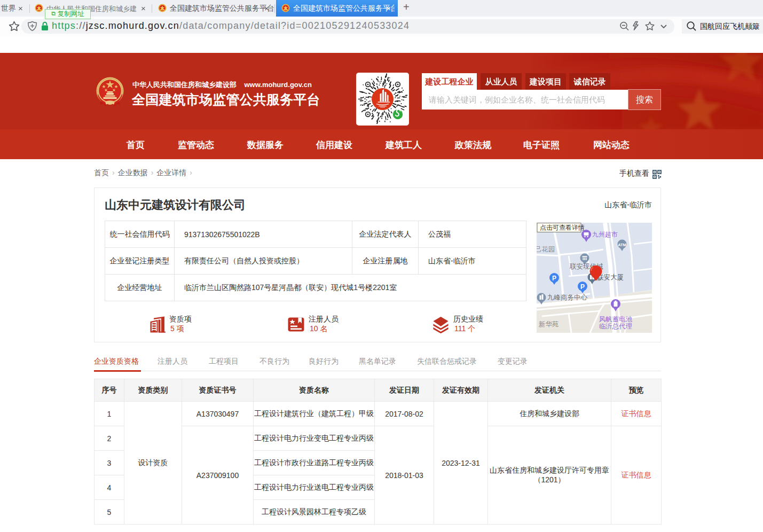 The image size is (763, 532). What do you see at coordinates (568, 298) in the screenshot?
I see `svg-text: 九峰商务中心` at bounding box center [568, 298].